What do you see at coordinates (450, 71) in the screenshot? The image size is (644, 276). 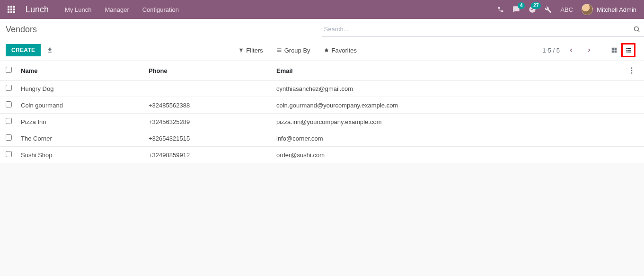 I see `header-email: Email` at bounding box center [450, 71].